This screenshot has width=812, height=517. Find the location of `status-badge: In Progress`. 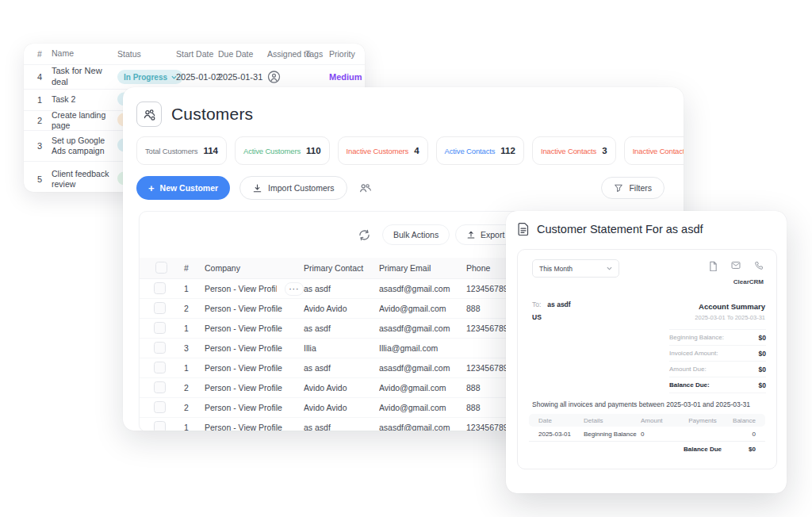

status-badge: In Progress is located at coordinates (151, 77).